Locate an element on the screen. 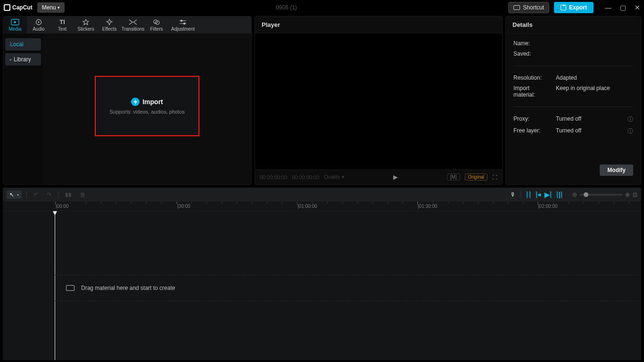 The image size is (644, 362). delete-button: 🗑 is located at coordinates (83, 195).